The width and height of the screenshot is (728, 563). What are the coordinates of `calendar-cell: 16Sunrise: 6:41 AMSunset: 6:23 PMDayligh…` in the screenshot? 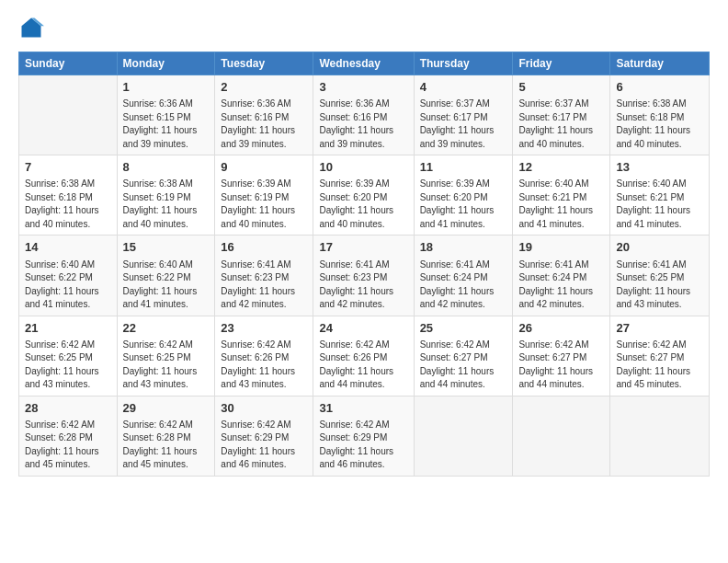 It's located at (265, 276).